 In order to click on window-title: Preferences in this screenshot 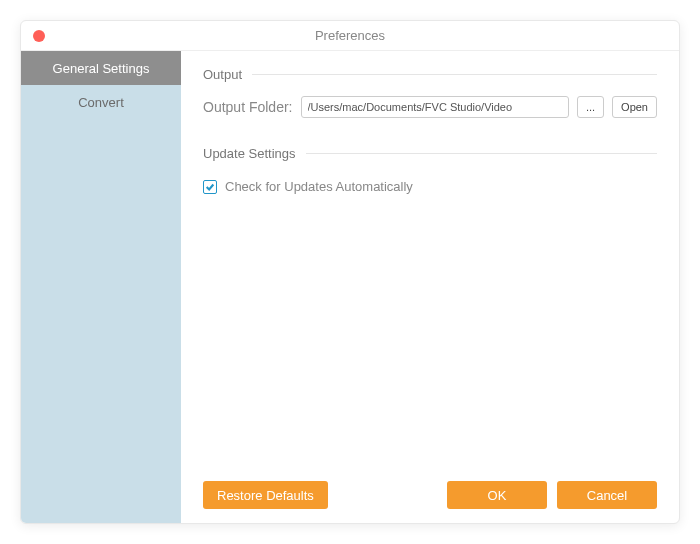, I will do `click(350, 36)`.